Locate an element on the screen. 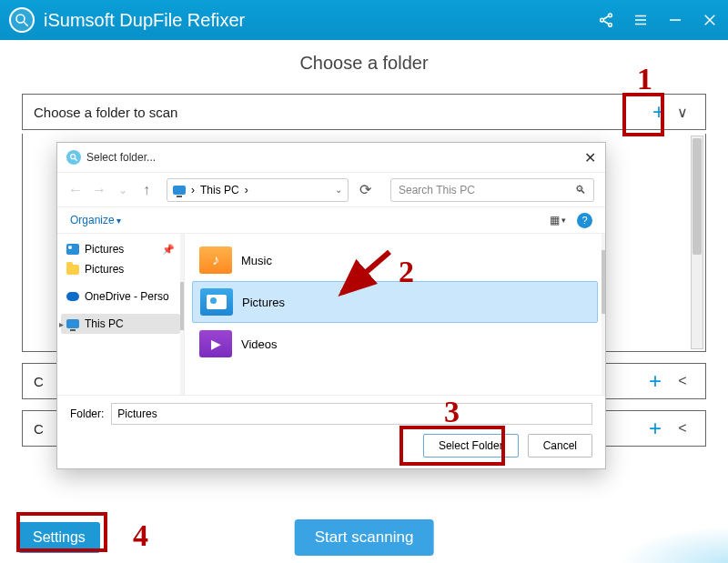  page-heading: Choose a folder is located at coordinates (364, 64).